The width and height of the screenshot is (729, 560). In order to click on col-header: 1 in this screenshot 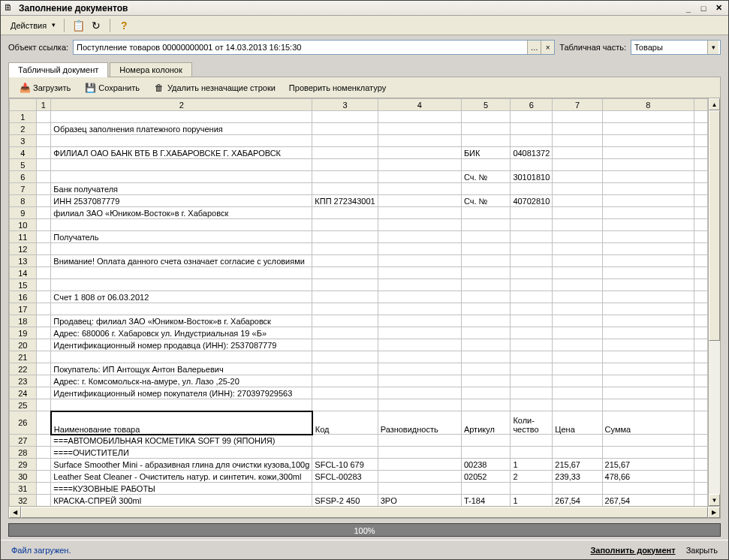, I will do `click(44, 105)`.